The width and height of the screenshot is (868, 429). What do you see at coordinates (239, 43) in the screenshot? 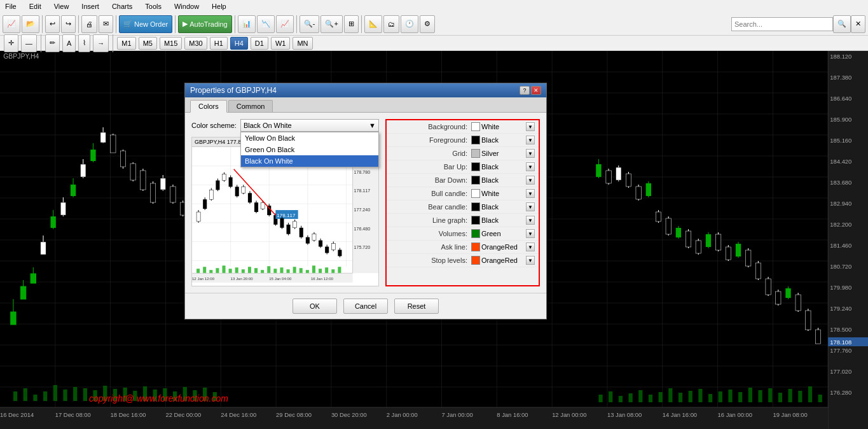
I see `tf-h4: H4` at bounding box center [239, 43].